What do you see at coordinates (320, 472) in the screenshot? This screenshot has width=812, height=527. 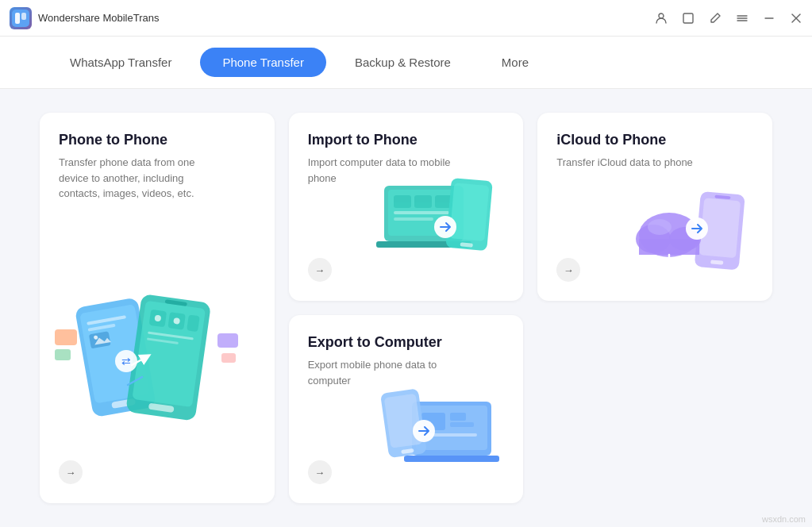 I see `card-export-arrow: →` at bounding box center [320, 472].